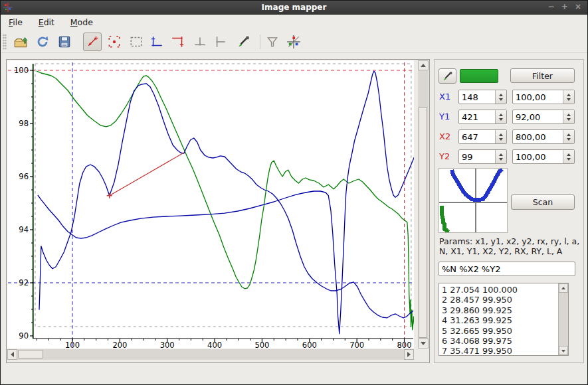 This screenshot has width=588, height=385. What do you see at coordinates (272, 42) in the screenshot?
I see `filter-funnel-button` at bounding box center [272, 42].